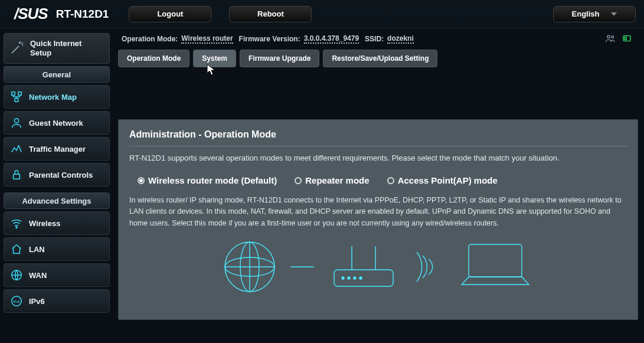 The height and width of the screenshot is (343, 644). Describe the element at coordinates (17, 302) in the screenshot. I see `svg-text: IPv6` at that location.